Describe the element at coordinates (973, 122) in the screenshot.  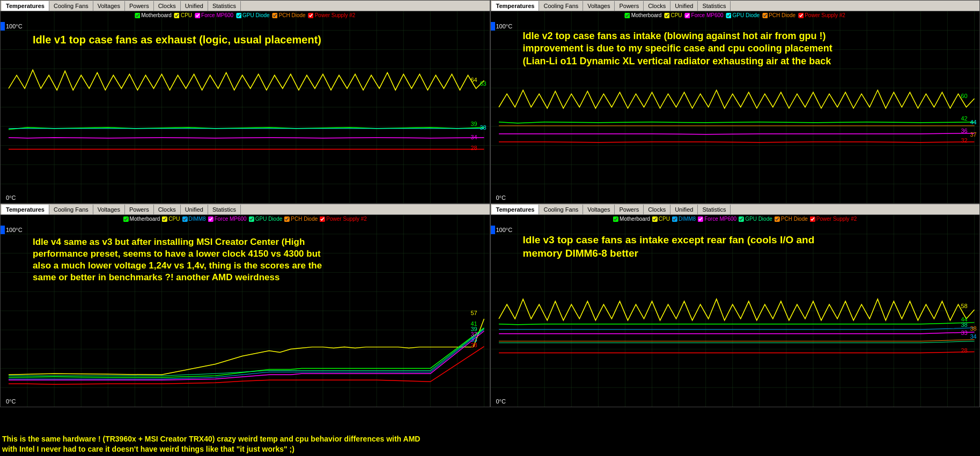
I see `svg-text: 44` at that location.